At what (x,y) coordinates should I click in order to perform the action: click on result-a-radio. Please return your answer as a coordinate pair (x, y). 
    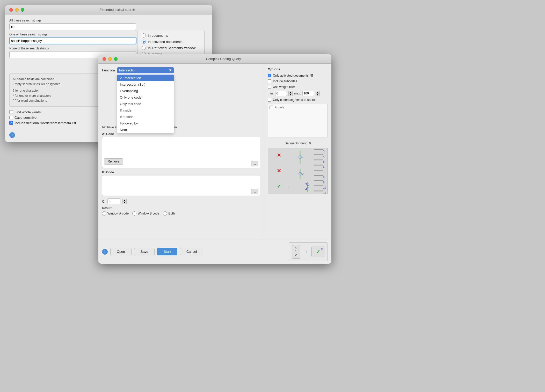
    Looking at the image, I should click on (104, 213).